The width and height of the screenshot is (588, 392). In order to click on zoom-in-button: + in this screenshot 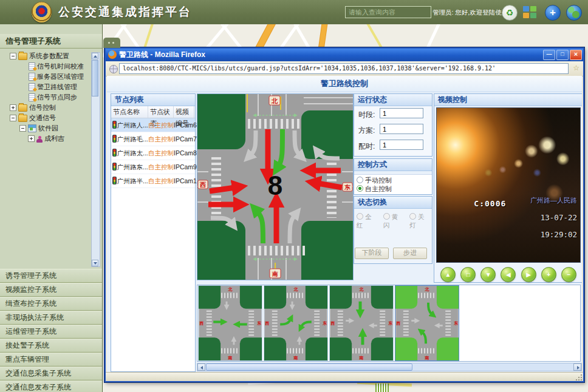, I will do `click(549, 274)`.